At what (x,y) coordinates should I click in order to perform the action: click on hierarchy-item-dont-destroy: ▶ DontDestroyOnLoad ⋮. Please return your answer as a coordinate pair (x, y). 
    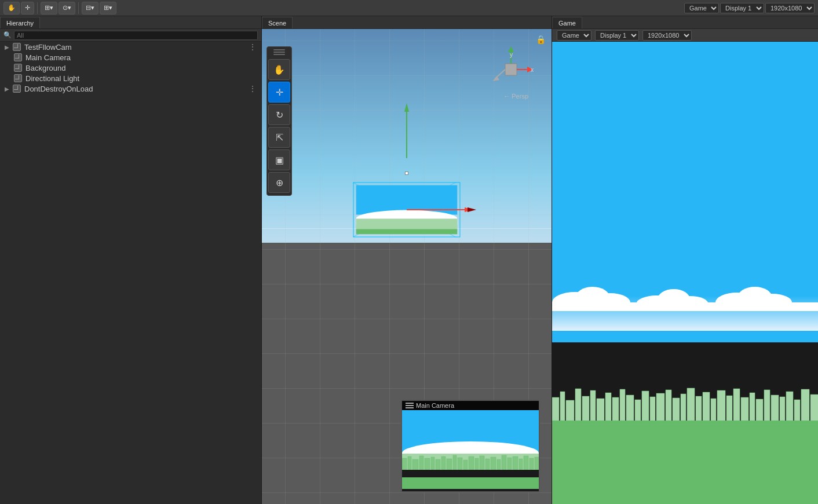
    Looking at the image, I should click on (131, 89).